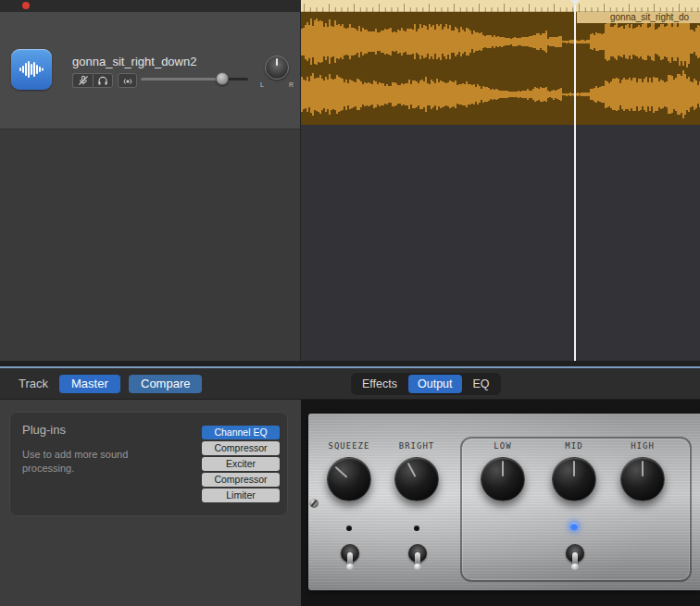 Image resolution: width=700 pixels, height=606 pixels. I want to click on plugin-slot-channel-eq: Channel EQ, so click(241, 433).